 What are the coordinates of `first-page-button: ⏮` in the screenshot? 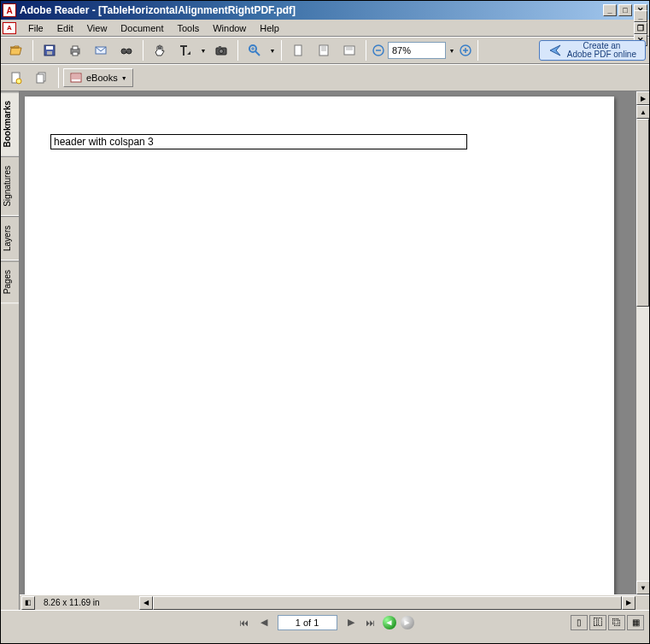 It's located at (244, 623).